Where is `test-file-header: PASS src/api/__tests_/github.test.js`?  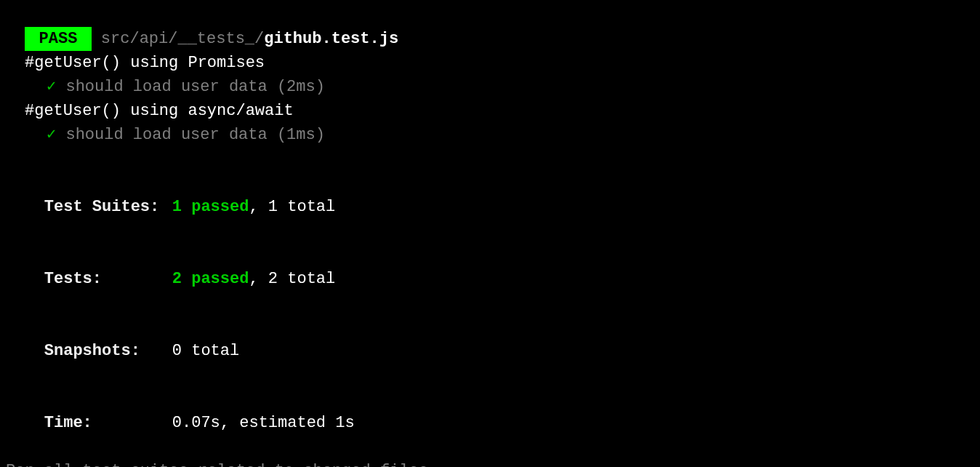 test-file-header: PASS src/api/__tests_/github.test.js is located at coordinates (490, 27).